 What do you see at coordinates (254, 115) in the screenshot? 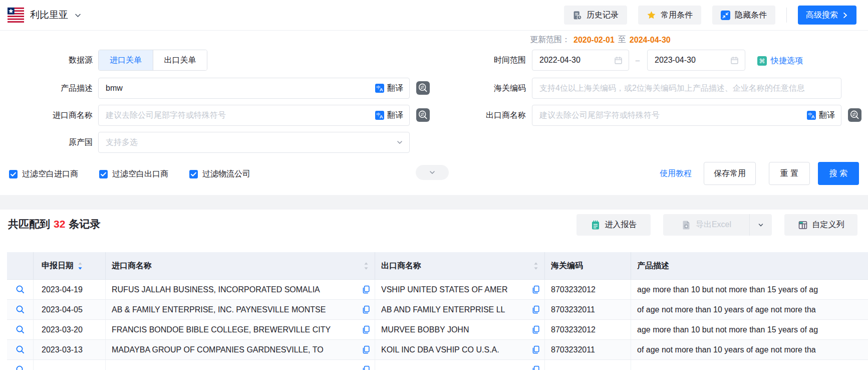
I see `importer-name-input: 建议去除公司尾部字符或特殊符号 中A 翻译` at bounding box center [254, 115].